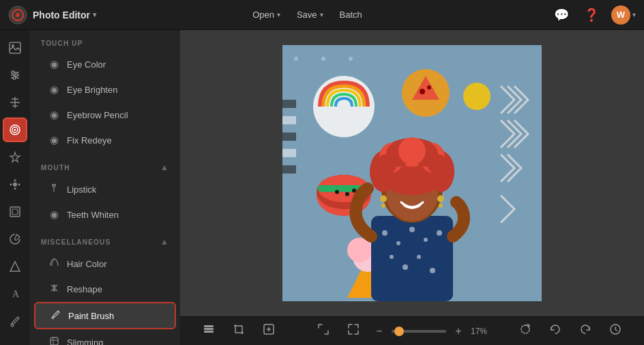 Image resolution: width=644 pixels, height=345 pixels. Describe the element at coordinates (105, 41) in the screenshot. I see `touch-up-header: TOUCH UP` at that location.